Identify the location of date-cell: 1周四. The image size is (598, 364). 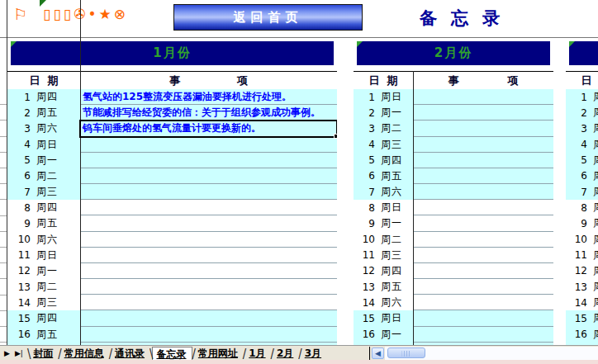
(44, 97).